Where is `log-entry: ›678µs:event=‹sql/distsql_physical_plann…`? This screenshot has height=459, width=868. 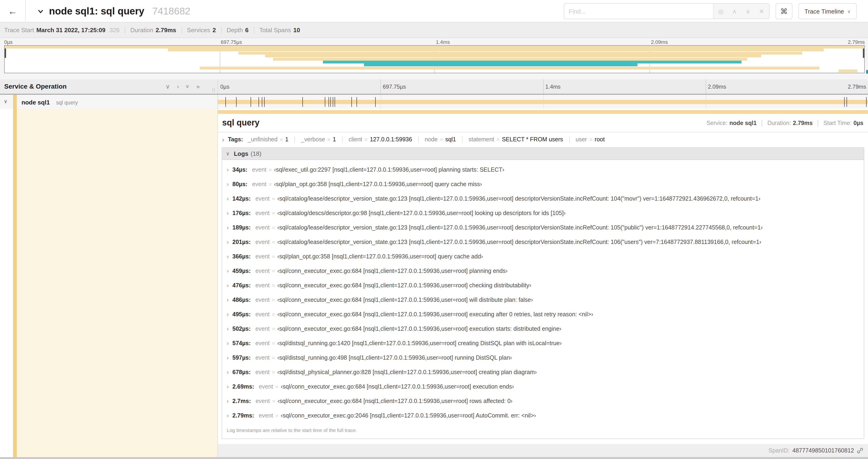
log-entry: ›678µs:event=‹sql/distsql_physical_plann… is located at coordinates (543, 372).